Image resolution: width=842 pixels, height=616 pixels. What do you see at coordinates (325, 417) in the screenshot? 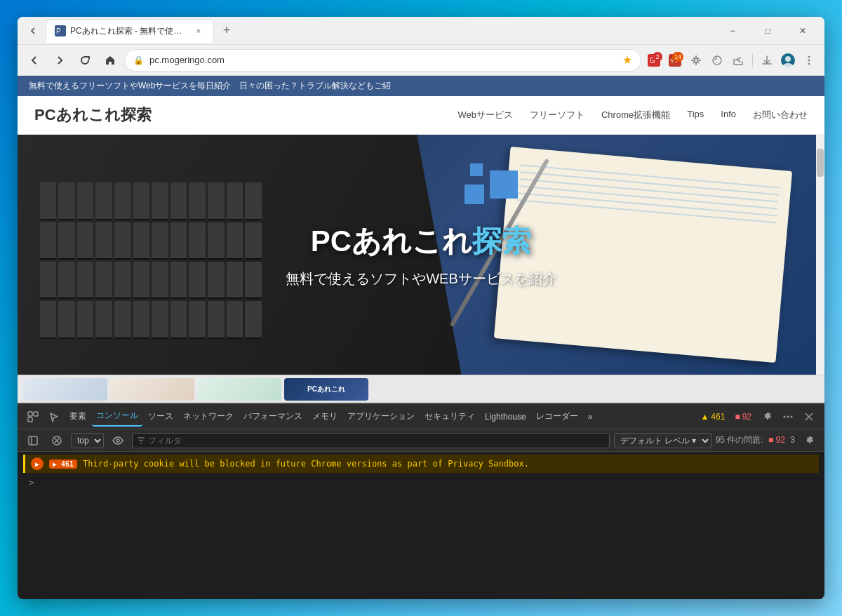
I see `devtools-tab-memory: メモリ` at bounding box center [325, 417].